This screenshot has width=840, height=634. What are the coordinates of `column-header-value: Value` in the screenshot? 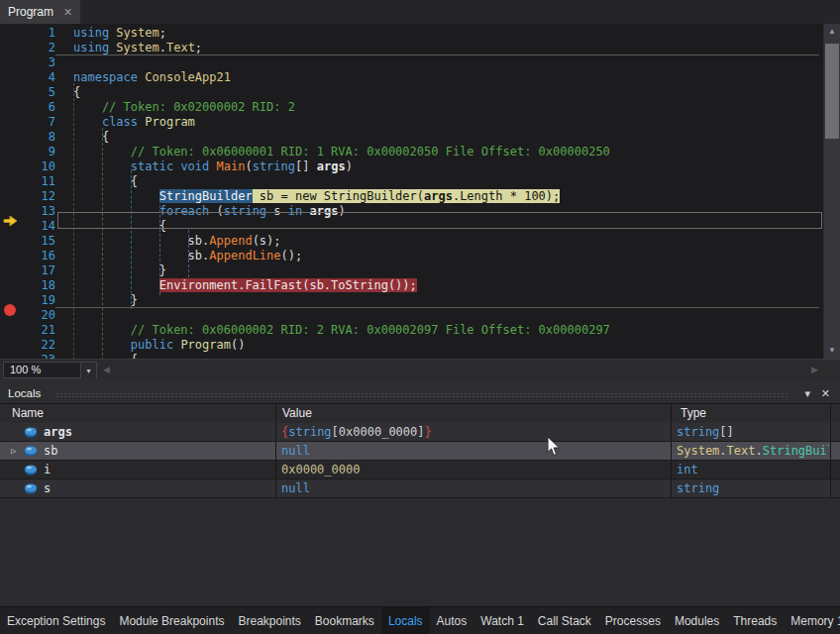 It's located at (297, 413).